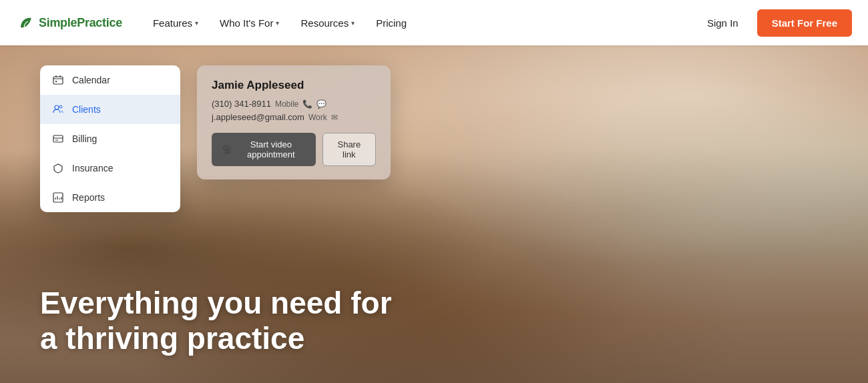 This screenshot has height=383, width=868. I want to click on reports-icon, so click(58, 198).